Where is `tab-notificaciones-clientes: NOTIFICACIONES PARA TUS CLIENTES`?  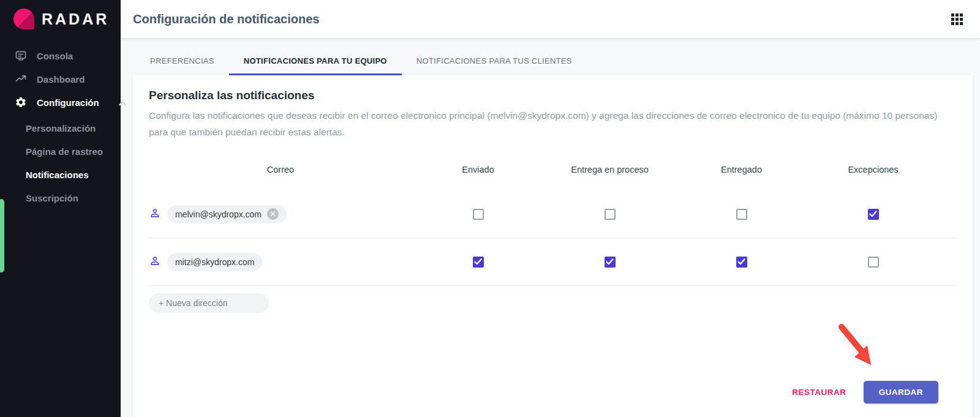 tab-notificaciones-clientes: NOTIFICACIONES PARA TUS CLIENTES is located at coordinates (494, 62).